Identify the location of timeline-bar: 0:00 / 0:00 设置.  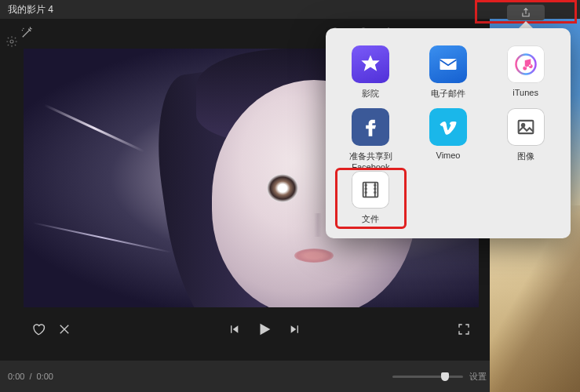
(247, 376).